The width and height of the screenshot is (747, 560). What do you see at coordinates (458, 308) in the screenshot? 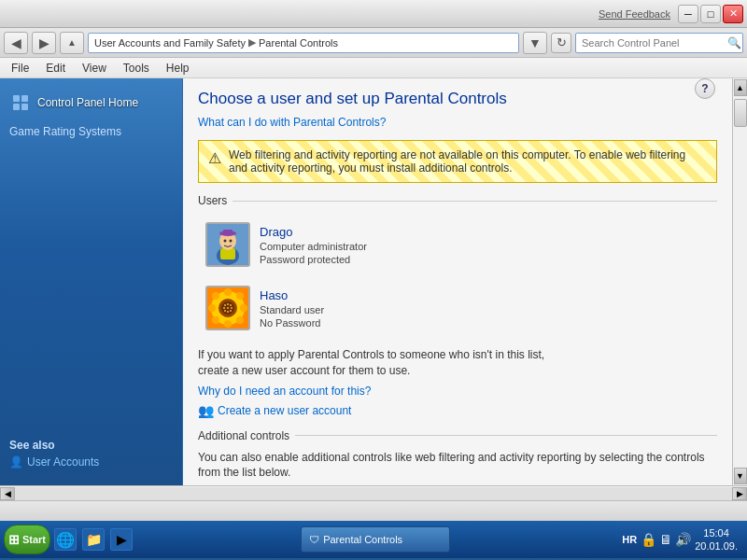
I see `user-item-haso: Haso Standard user No Password` at bounding box center [458, 308].